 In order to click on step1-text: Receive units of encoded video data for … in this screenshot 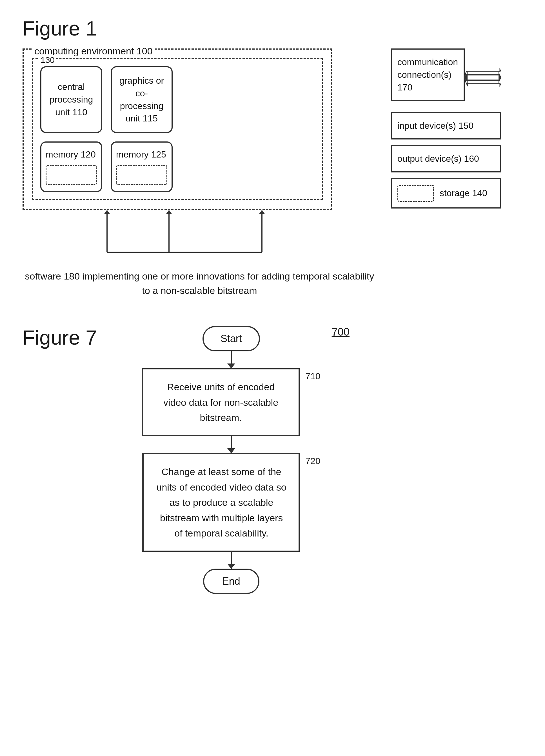, I will do `click(221, 402)`.